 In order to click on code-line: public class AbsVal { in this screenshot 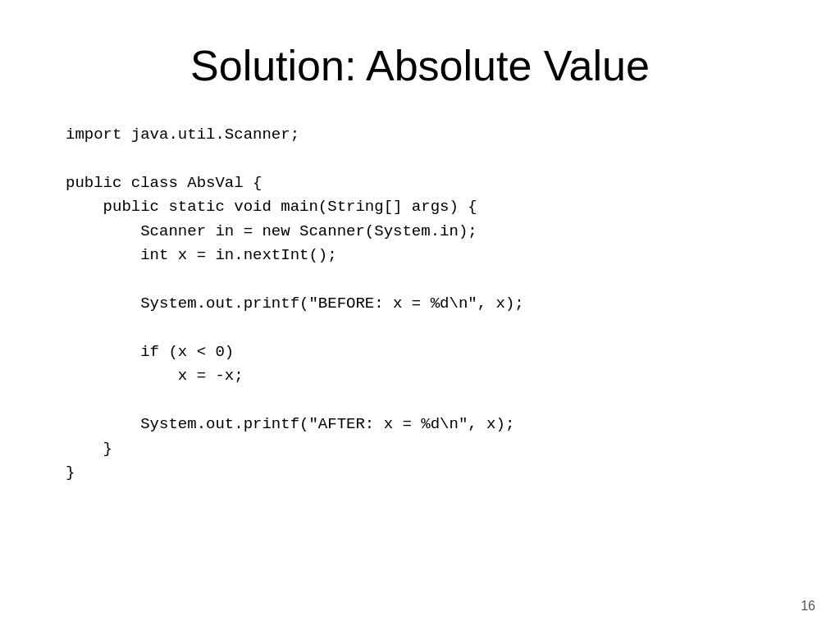, I will do `click(428, 184)`.